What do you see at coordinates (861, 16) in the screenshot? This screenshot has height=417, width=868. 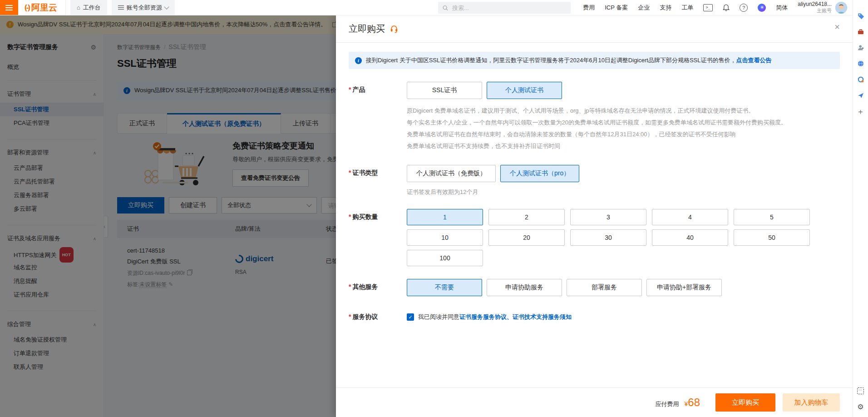 I see `price-tag-icon` at bounding box center [861, 16].